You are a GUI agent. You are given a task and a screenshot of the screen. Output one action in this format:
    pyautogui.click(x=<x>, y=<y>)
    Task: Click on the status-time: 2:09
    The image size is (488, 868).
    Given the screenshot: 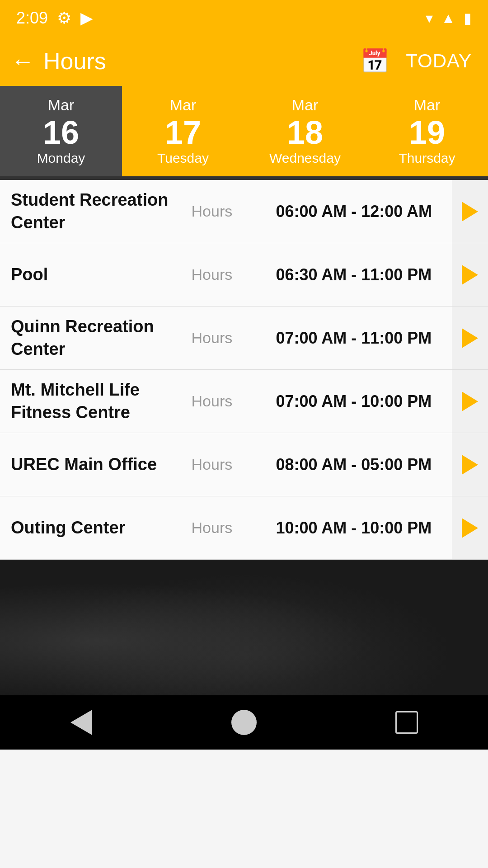 What is the action you would take?
    pyautogui.click(x=32, y=18)
    